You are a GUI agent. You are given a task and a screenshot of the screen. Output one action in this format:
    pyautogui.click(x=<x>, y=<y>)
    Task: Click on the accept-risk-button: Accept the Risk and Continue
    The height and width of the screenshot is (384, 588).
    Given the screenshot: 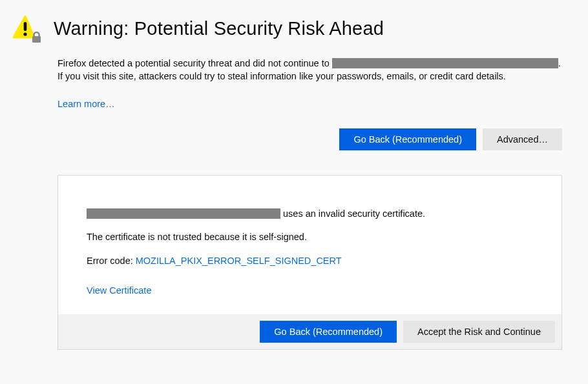 What is the action you would take?
    pyautogui.click(x=479, y=332)
    